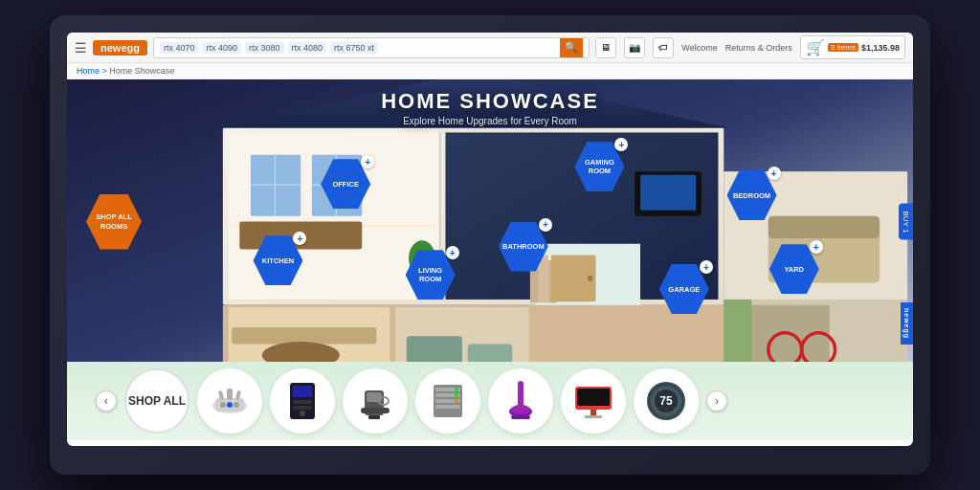 The height and width of the screenshot is (490, 980). I want to click on living-room-plus: +, so click(453, 253).